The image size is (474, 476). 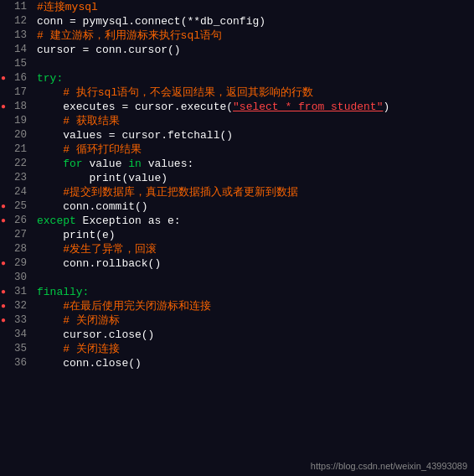 I want to click on line-number: 15, so click(x=20, y=64).